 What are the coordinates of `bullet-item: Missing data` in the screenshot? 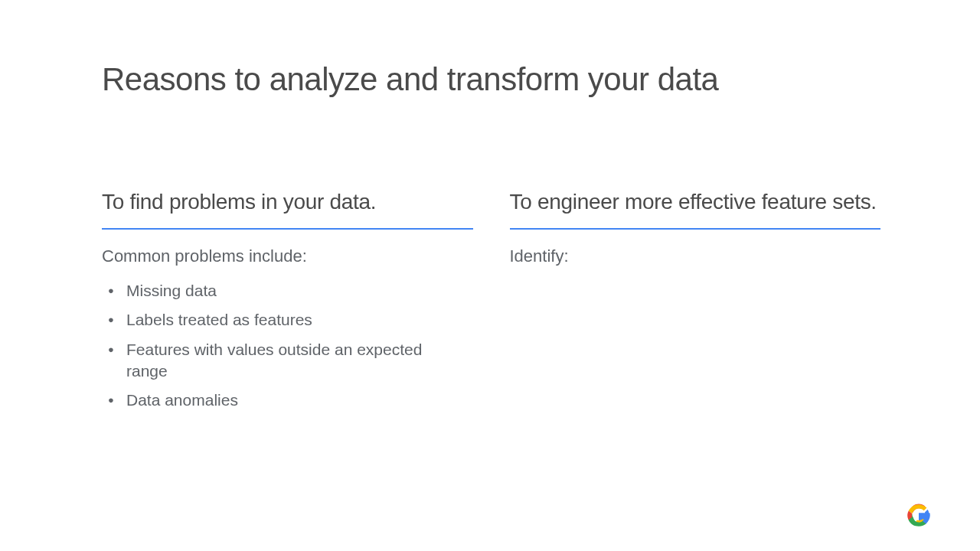 It's located at (291, 291).